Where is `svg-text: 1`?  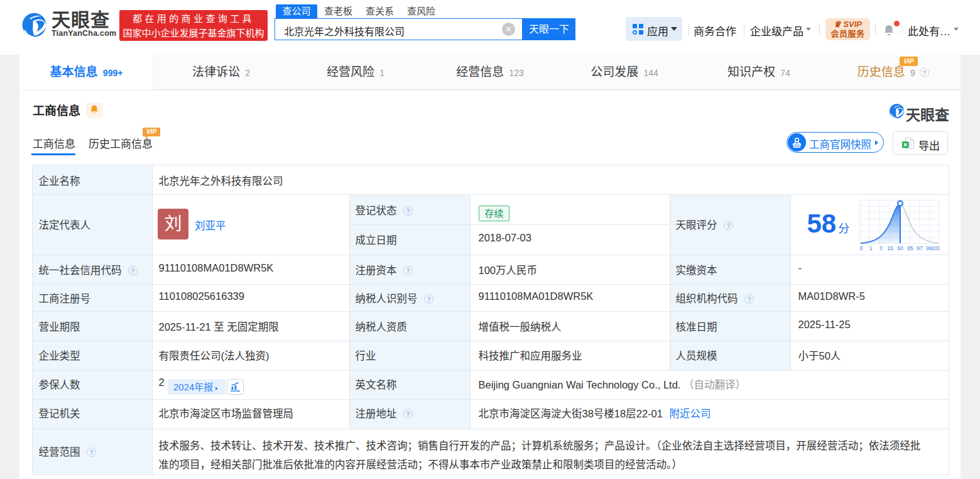
svg-text: 1 is located at coordinates (871, 248).